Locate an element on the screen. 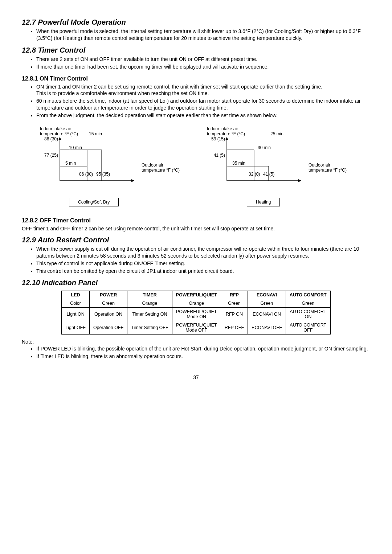 The width and height of the screenshot is (392, 554). heating-x-axis-label: Outdoor airtemperature °F (°C) is located at coordinates (328, 168).